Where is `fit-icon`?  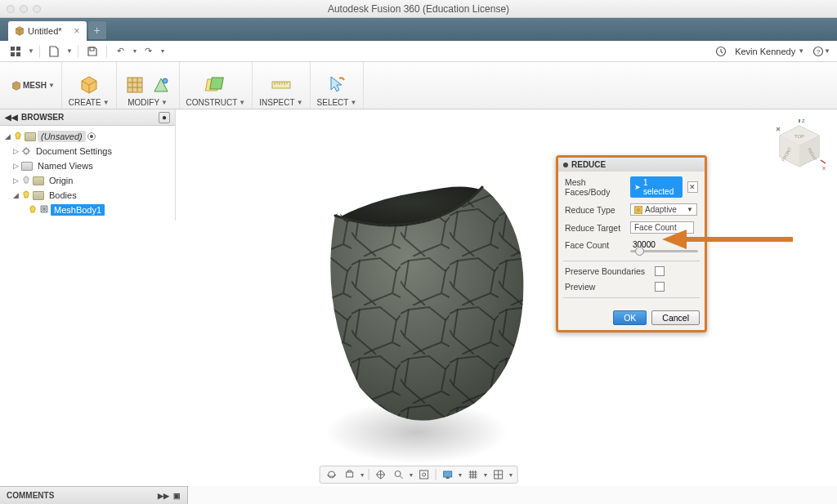
fit-icon is located at coordinates (424, 475).